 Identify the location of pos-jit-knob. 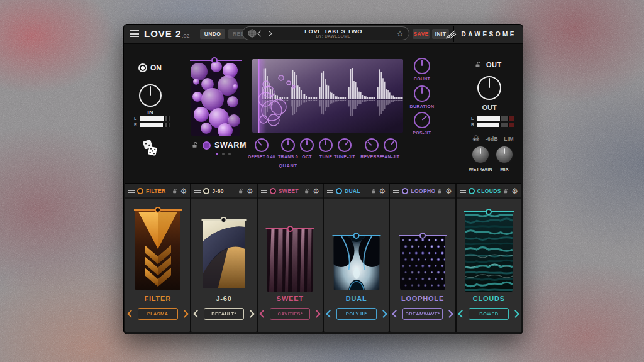
(422, 120).